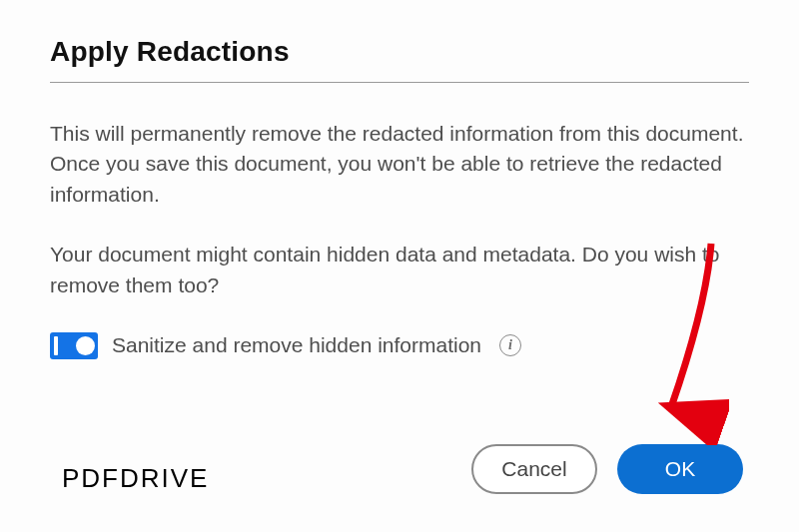 The width and height of the screenshot is (799, 532). I want to click on sanitize-toggle-label: Sanitize and remove hidden information, so click(297, 345).